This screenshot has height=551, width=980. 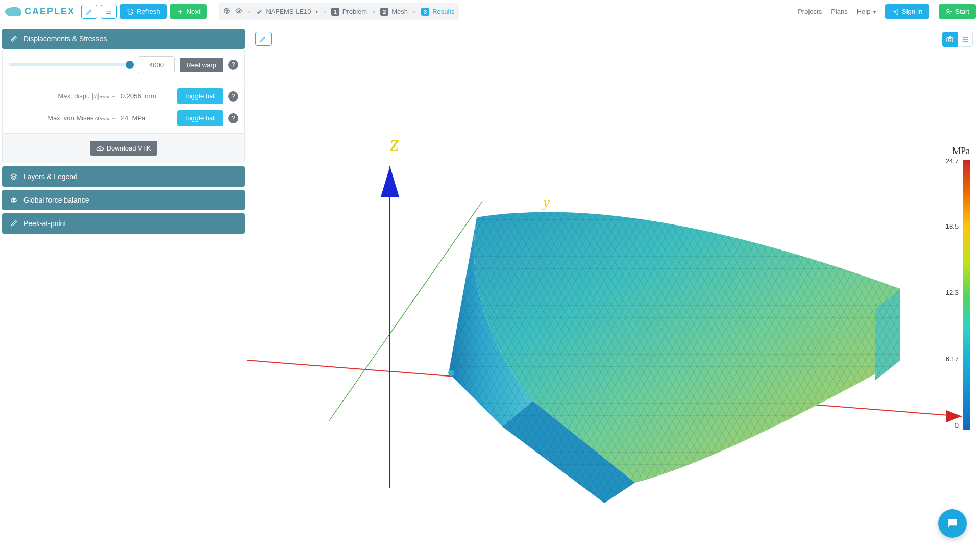 What do you see at coordinates (949, 12) in the screenshot?
I see `user-plus-icon` at bounding box center [949, 12].